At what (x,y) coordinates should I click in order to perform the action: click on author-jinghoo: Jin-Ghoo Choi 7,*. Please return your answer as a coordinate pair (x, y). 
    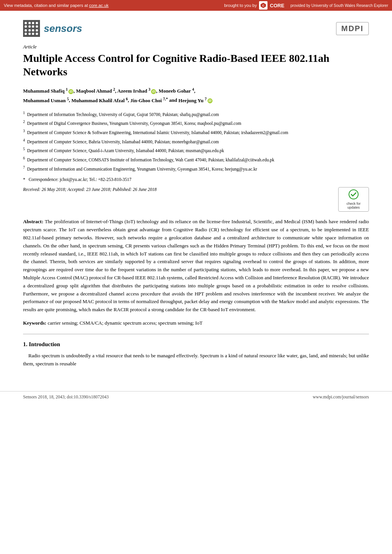
    Looking at the image, I should click on (149, 101).